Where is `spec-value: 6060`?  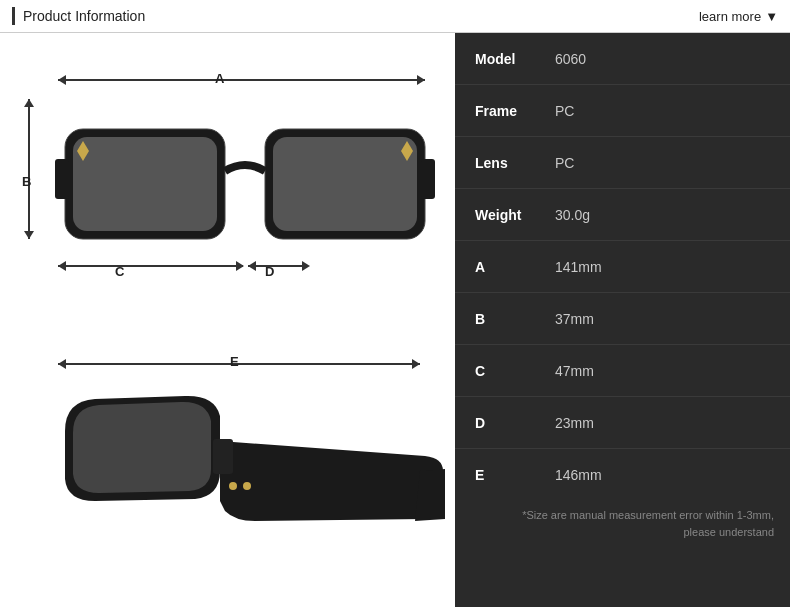
spec-value: 6060 is located at coordinates (570, 59).